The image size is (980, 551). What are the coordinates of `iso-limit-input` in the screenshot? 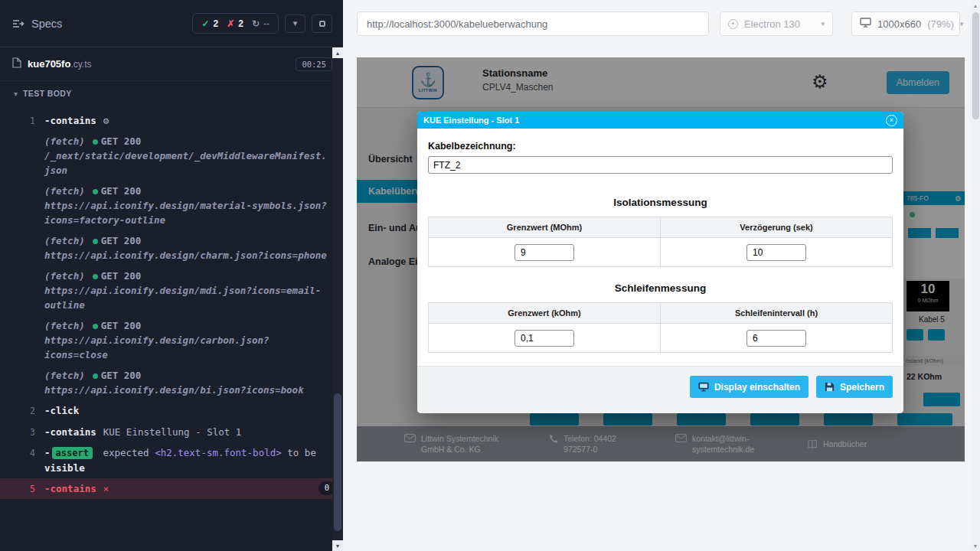 It's located at (544, 253).